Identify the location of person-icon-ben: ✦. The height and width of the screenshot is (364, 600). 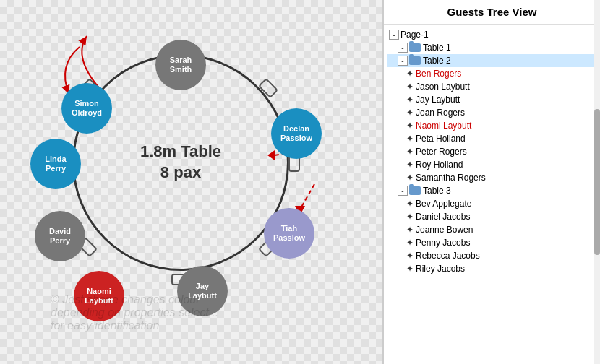
(410, 74).